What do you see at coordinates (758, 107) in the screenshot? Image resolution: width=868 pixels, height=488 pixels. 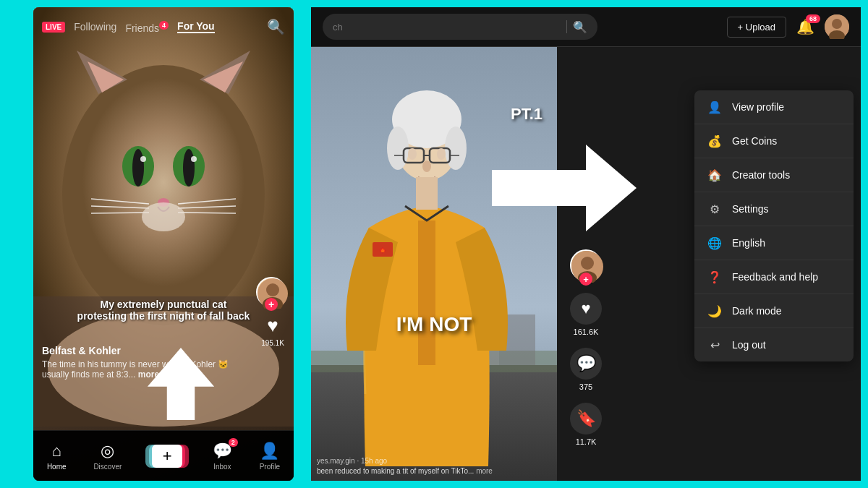 I see `view-profile-label: View profile` at bounding box center [758, 107].